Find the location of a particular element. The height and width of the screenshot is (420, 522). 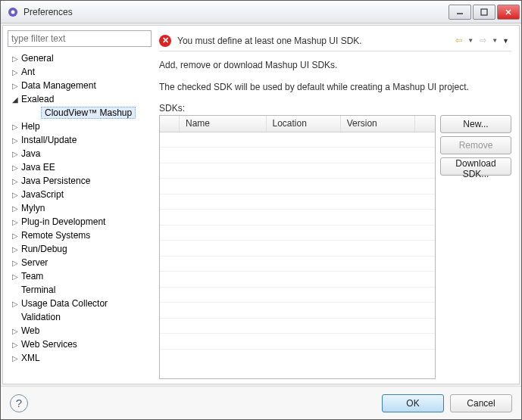

window-title: Preferences is located at coordinates (235, 12).